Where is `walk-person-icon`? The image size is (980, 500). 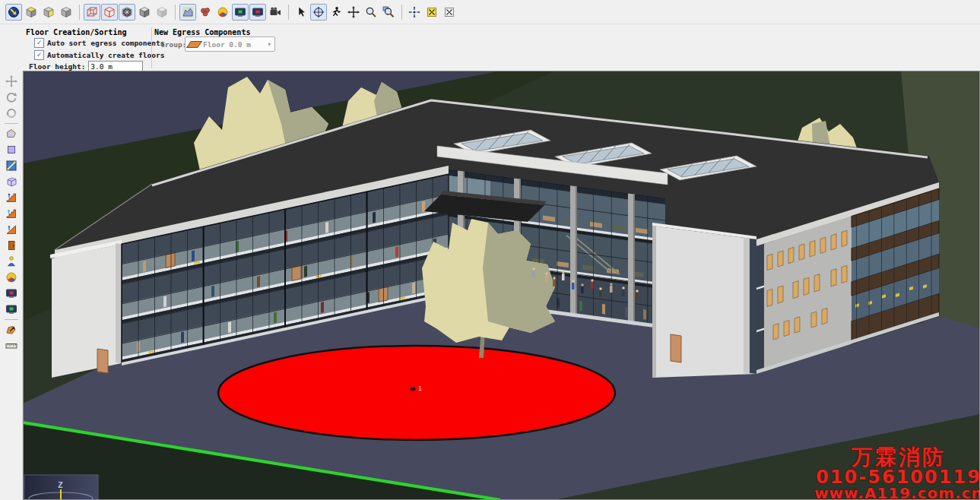
walk-person-icon is located at coordinates (336, 12).